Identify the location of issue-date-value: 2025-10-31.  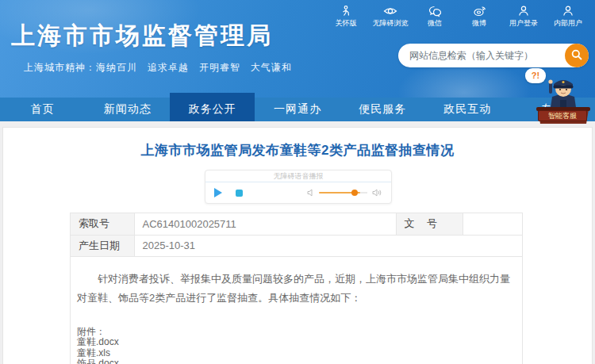
(328, 246).